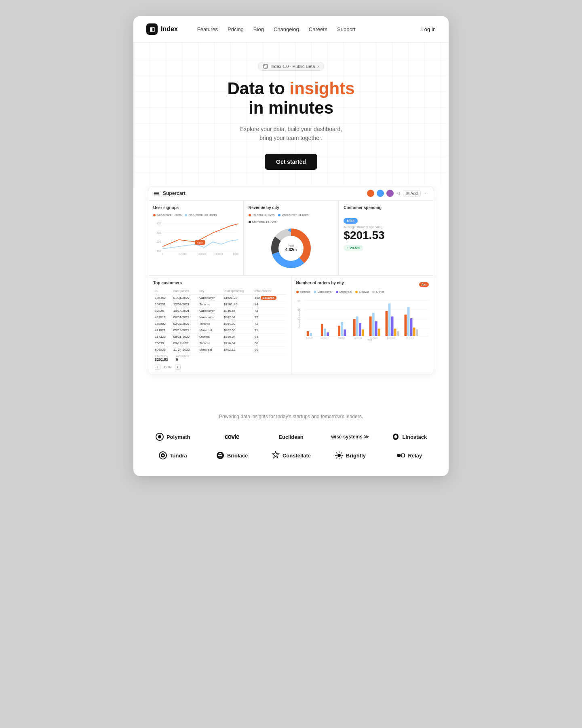 This screenshot has height=728, width=582. I want to click on legend-dot-montreal, so click(250, 222).